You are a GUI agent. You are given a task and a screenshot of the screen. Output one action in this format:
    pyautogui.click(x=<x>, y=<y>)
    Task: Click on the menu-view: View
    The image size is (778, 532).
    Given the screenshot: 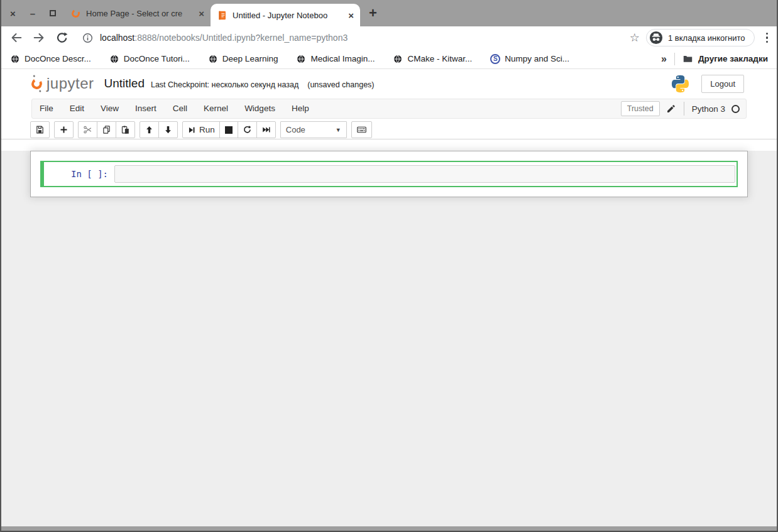 What is the action you would take?
    pyautogui.click(x=109, y=109)
    